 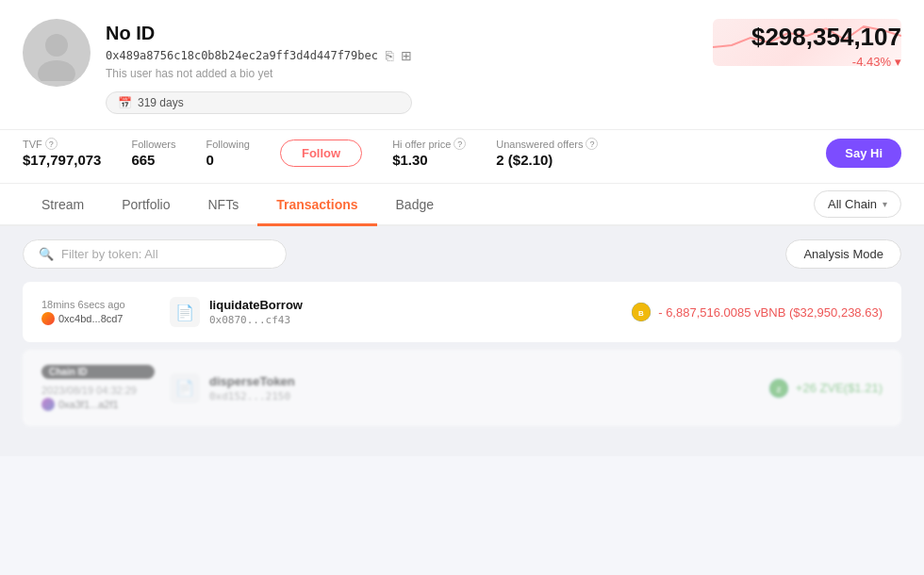 I want to click on tx-time-2: 2023/08/19 04:32:29, so click(x=98, y=390).